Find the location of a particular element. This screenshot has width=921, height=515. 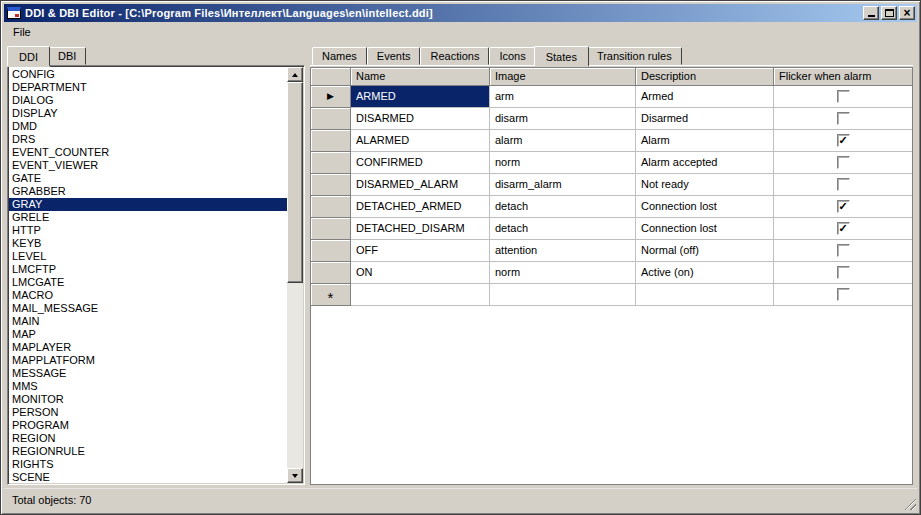

cell-description: Armed is located at coordinates (705, 97).